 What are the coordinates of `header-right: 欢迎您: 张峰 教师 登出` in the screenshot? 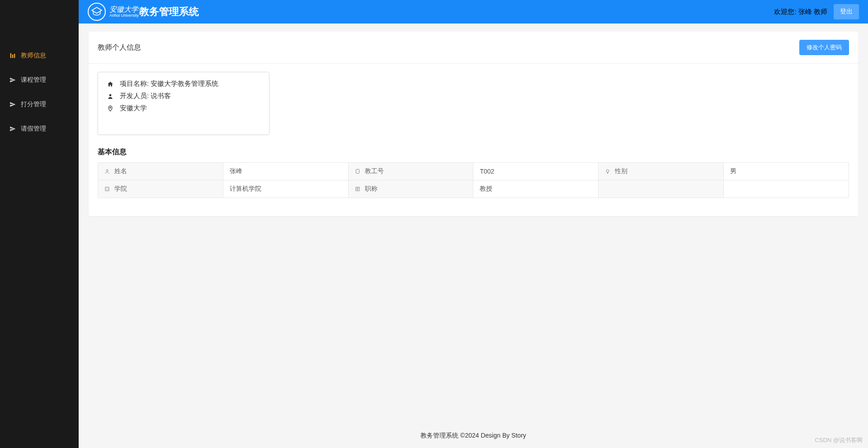 It's located at (816, 12).